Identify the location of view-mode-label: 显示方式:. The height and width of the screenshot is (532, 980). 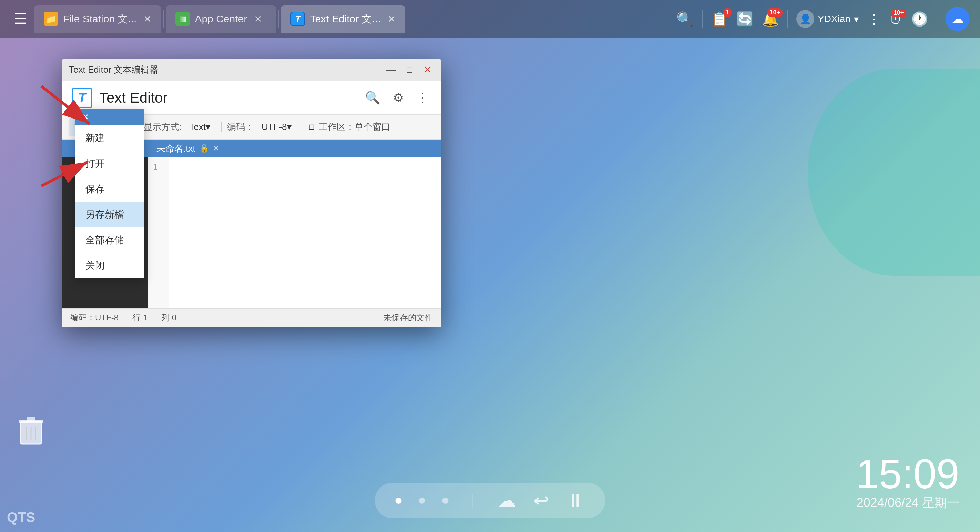
(162, 127).